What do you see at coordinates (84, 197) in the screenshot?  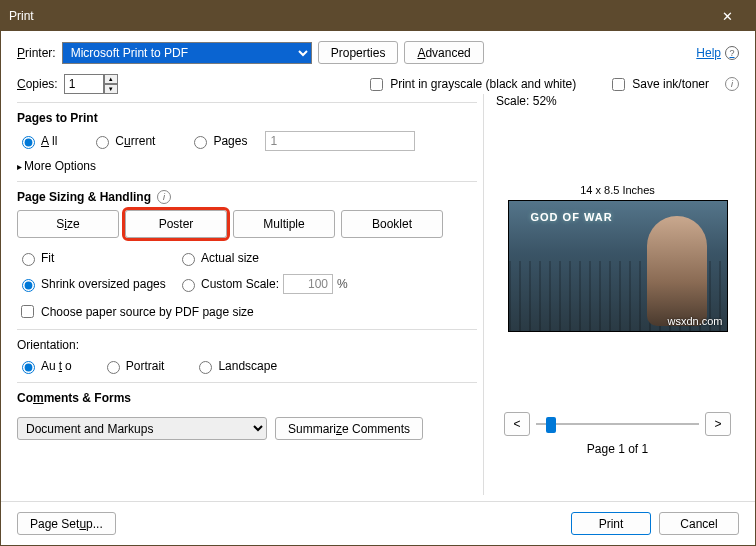 I see `sizing-title: Page Sizing & Handling` at bounding box center [84, 197].